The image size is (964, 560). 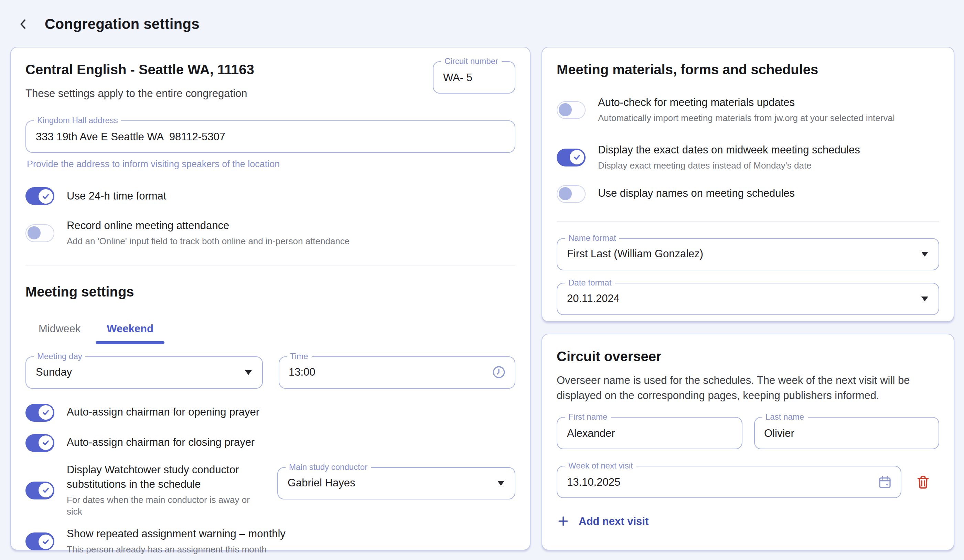 What do you see at coordinates (23, 24) in the screenshot?
I see `chevron-left-icon` at bounding box center [23, 24].